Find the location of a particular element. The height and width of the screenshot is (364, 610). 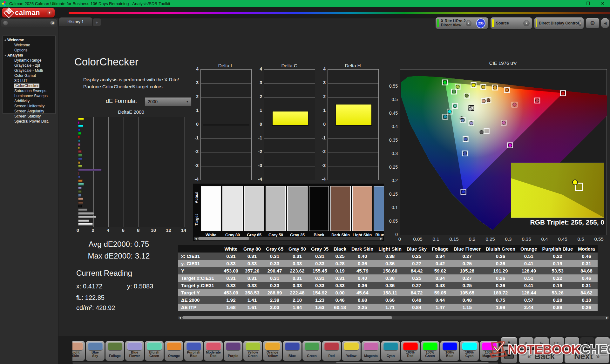

patch-button-blue-flower: BlueFlower is located at coordinates (135, 351).